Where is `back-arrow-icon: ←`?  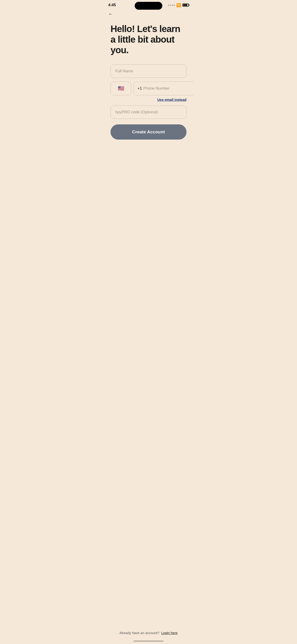
back-arrow-icon: ← is located at coordinates (111, 14).